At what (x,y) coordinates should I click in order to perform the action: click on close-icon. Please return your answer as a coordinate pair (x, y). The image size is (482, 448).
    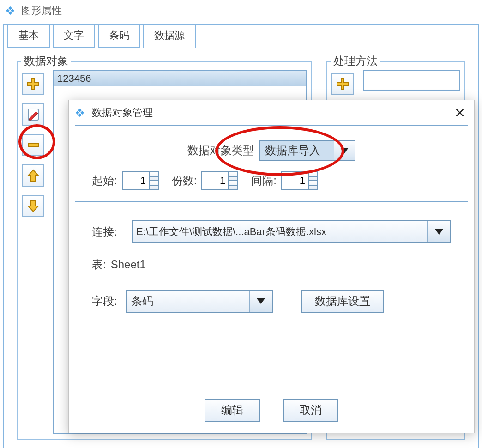
    Looking at the image, I should click on (460, 113).